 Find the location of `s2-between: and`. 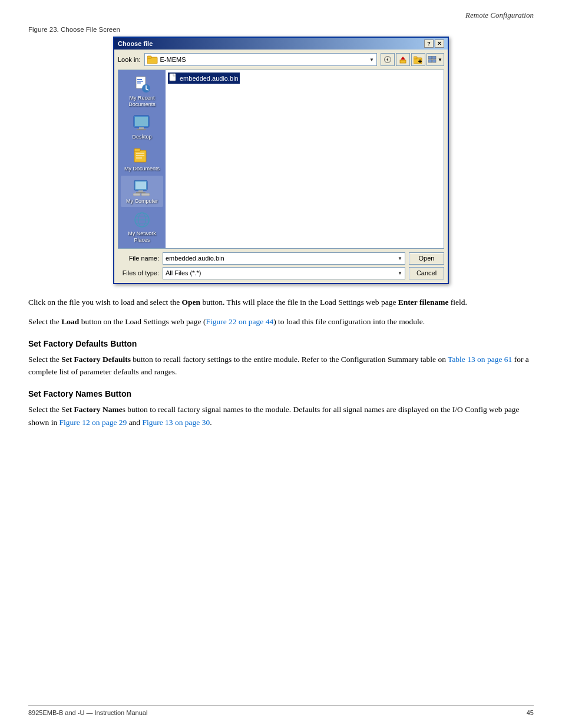

s2-between: and is located at coordinates (134, 422).